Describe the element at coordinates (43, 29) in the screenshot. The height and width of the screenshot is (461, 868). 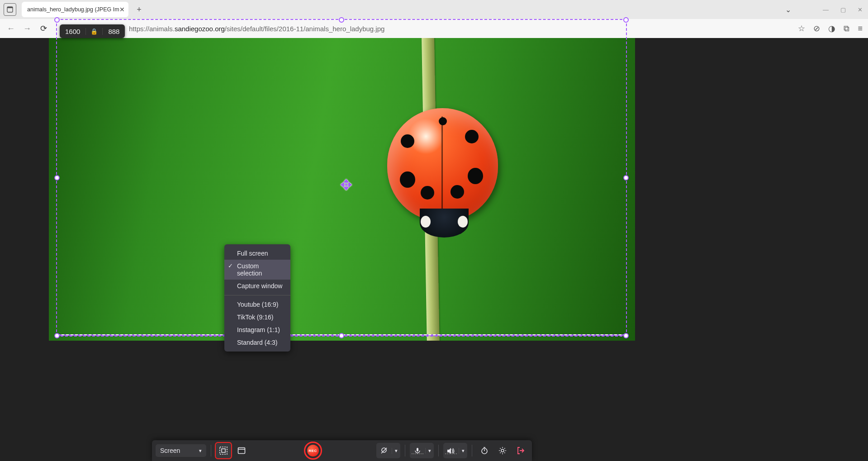
I see `reload-button: ⟳` at that location.